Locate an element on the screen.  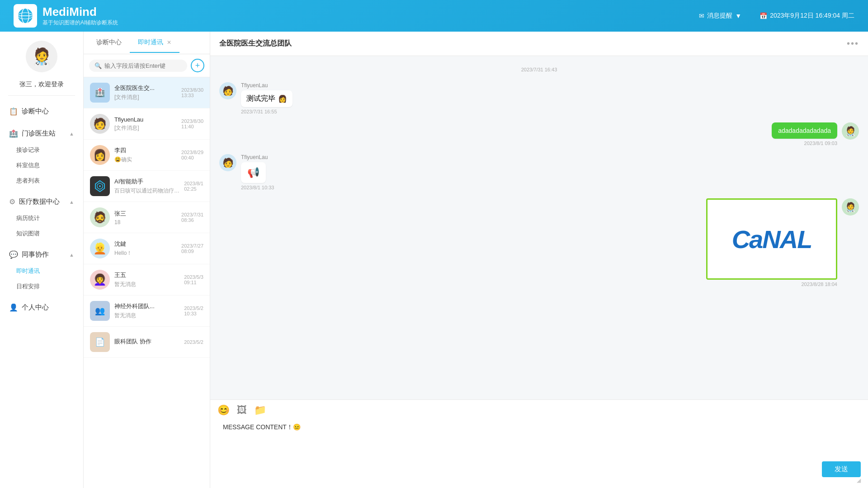
sidebar-item-personal: 👤 个人中心 is located at coordinates (42, 307).